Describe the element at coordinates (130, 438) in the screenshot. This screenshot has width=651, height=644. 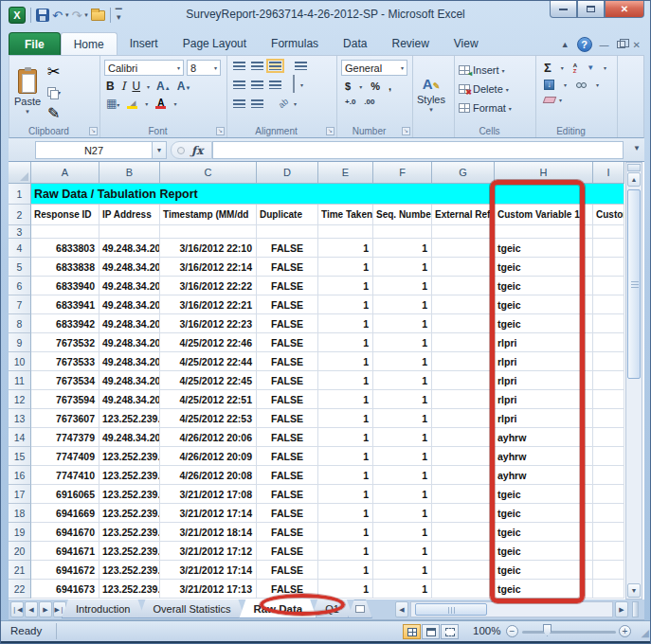
I see `cell-B14: 49.248.34.202` at that location.